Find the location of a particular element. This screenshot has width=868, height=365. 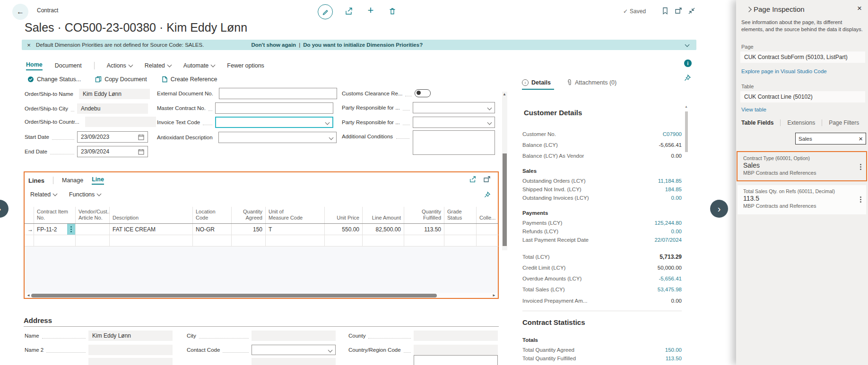

unpin-button is located at coordinates (687, 78).